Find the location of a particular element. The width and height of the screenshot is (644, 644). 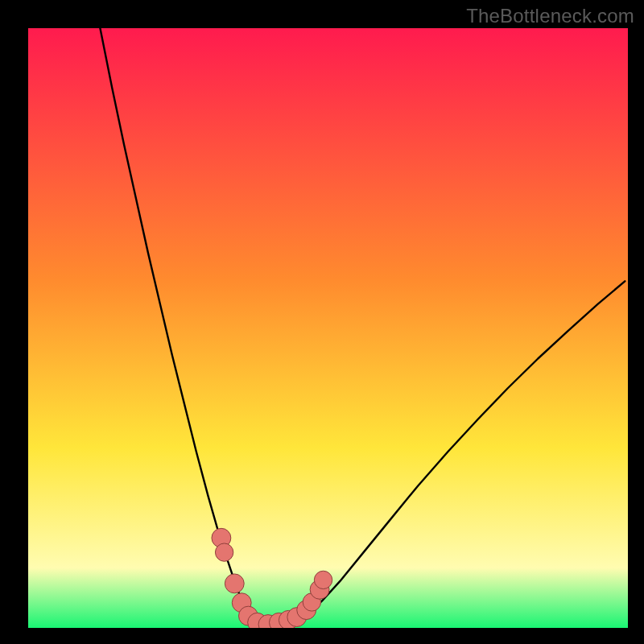

watermark-text: TheBottleneck.com is located at coordinates (551, 16).